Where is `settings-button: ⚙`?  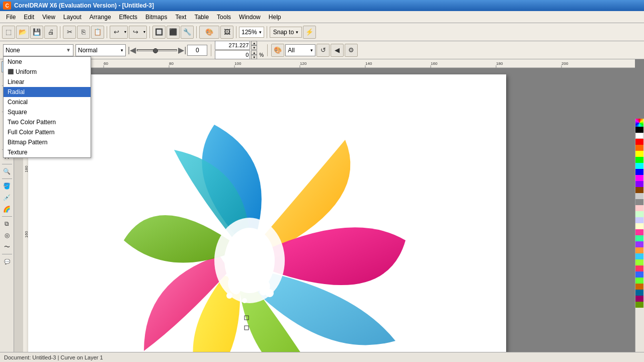 settings-button: ⚙ is located at coordinates (351, 50).